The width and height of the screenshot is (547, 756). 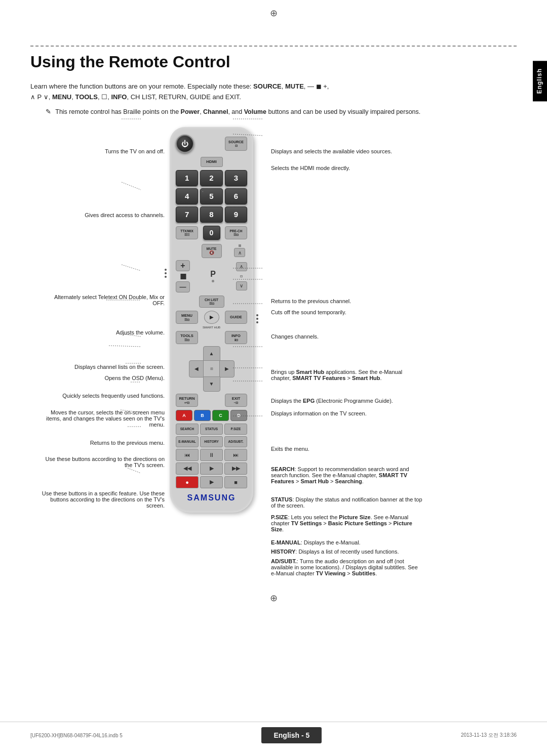 What do you see at coordinates (183, 266) in the screenshot?
I see `vol-plus-button: +` at bounding box center [183, 266].